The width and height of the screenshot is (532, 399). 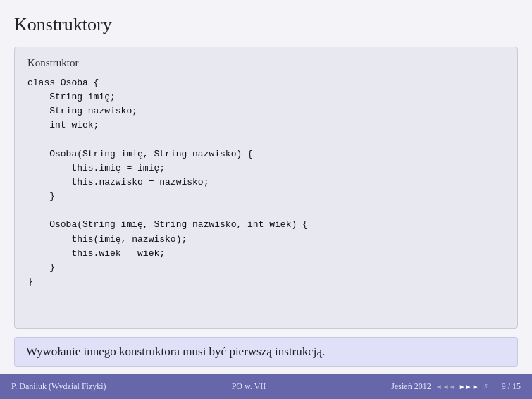 I want to click on footer-page: 9 / 15, so click(x=512, y=386).